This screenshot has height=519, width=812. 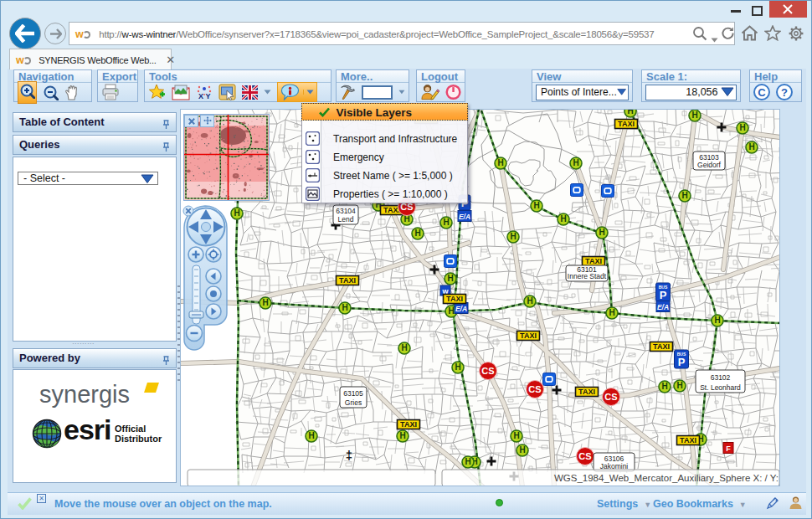 What do you see at coordinates (347, 219) in the screenshot?
I see `svg-text: Lend` at bounding box center [347, 219].